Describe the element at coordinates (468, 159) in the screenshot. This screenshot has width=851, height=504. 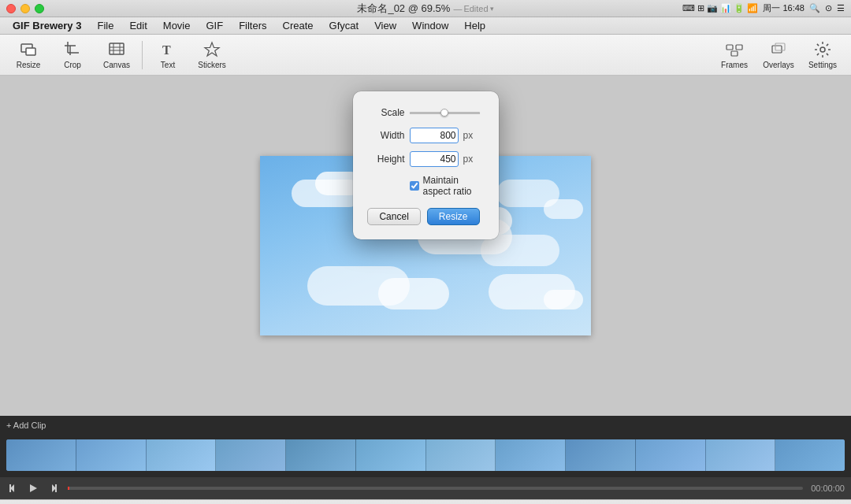
I see `height-unit: px` at that location.